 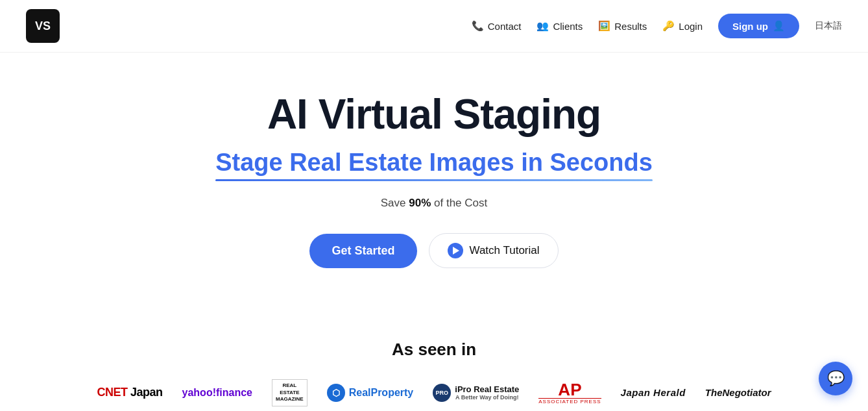 What do you see at coordinates (289, 392) in the screenshot?
I see `real-estate-mag-logo: REALESTATEMAGAZINE` at bounding box center [289, 392].